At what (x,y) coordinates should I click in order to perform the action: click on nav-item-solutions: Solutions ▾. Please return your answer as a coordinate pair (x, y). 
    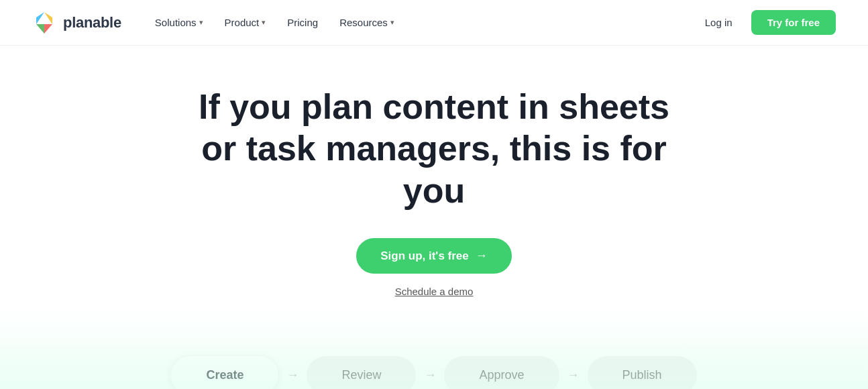
    Looking at the image, I should click on (179, 23).